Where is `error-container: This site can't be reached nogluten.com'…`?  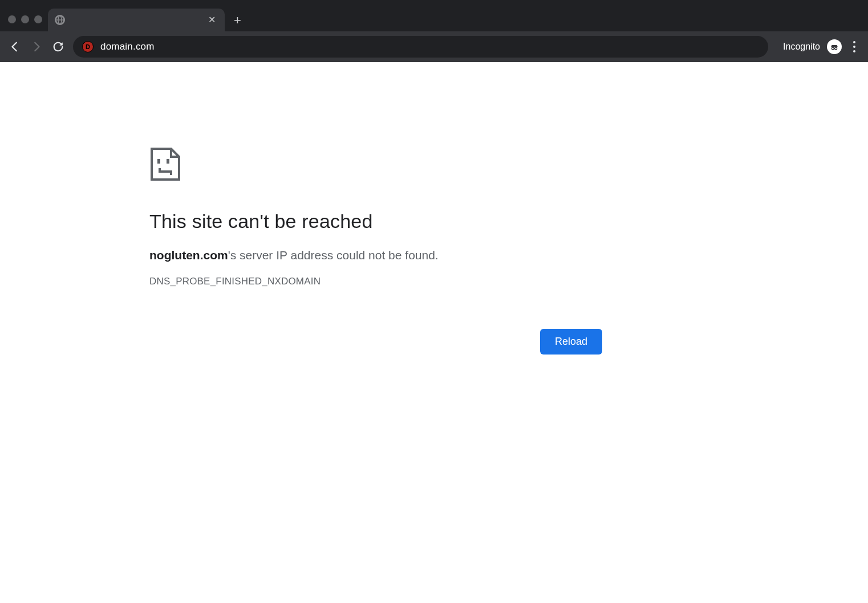 error-container: This site can't be reached nogluten.com'… is located at coordinates (376, 217).